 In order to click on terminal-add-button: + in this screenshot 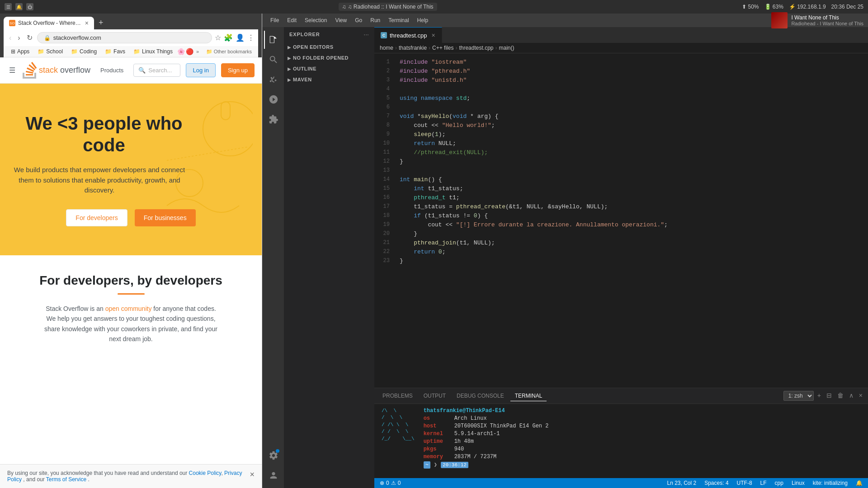, I will do `click(819, 396)`.